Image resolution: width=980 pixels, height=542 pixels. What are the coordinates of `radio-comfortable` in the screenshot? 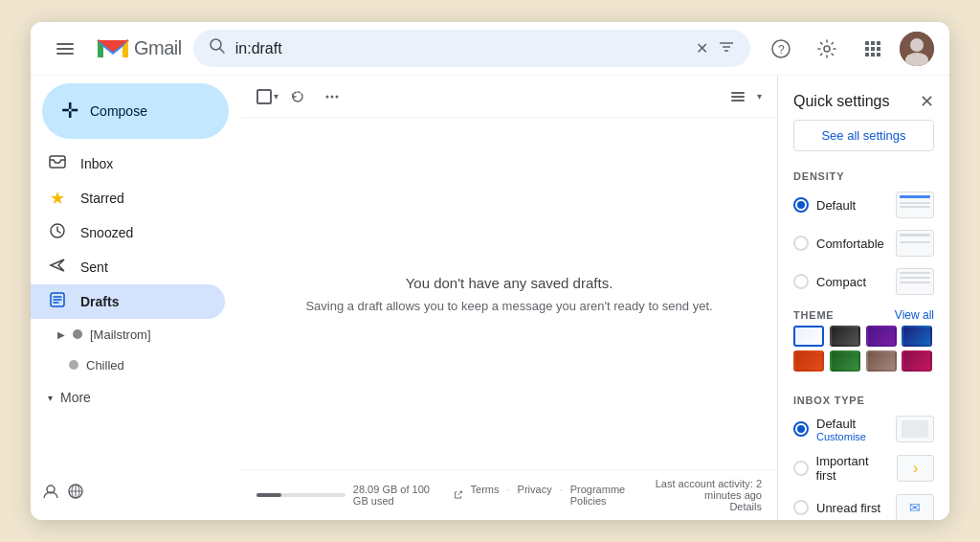 It's located at (801, 243).